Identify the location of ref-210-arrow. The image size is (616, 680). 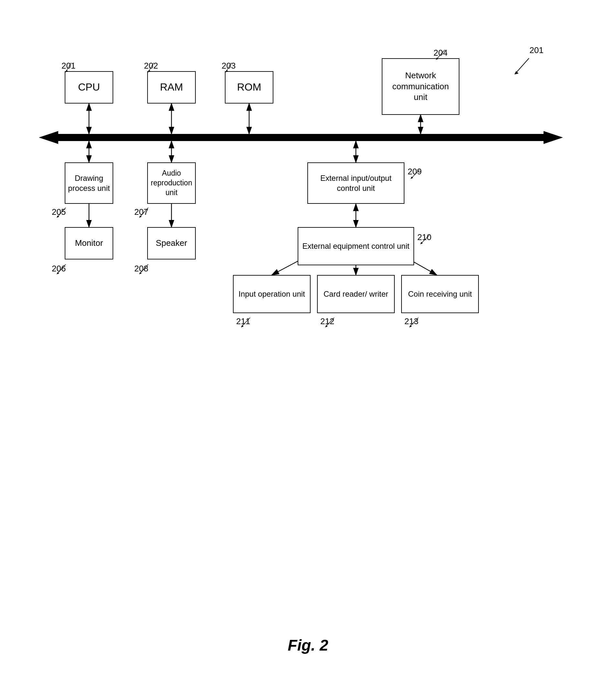
(424, 239).